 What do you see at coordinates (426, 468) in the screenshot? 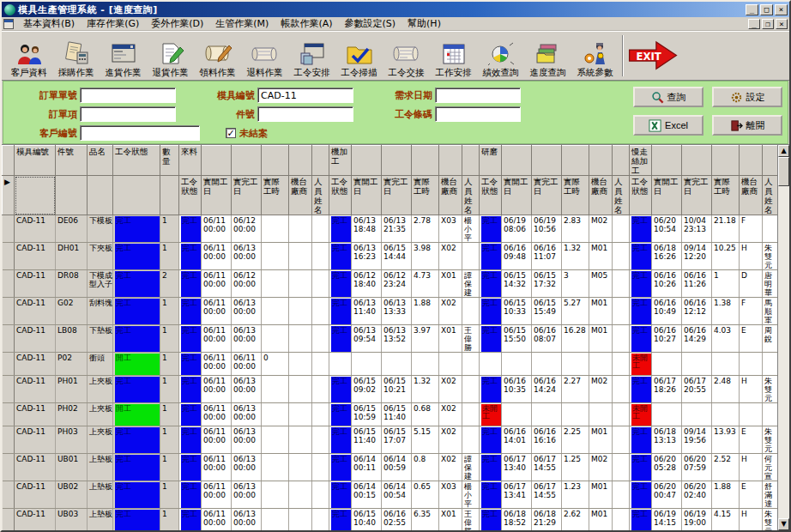
I see `hours-cell: 0.8` at bounding box center [426, 468].